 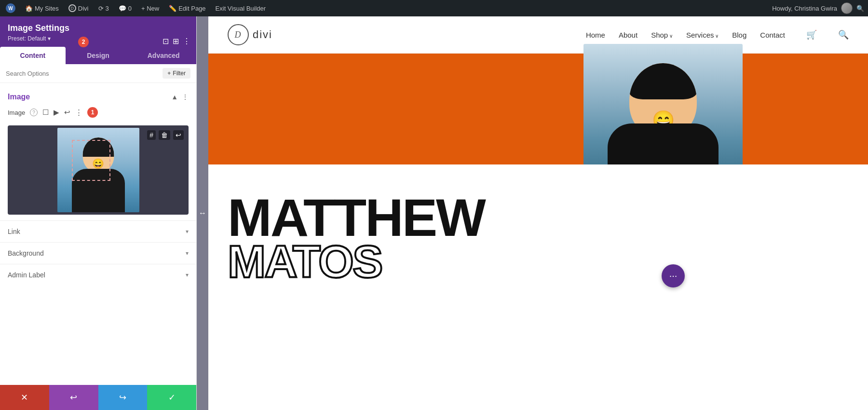 I want to click on edit-page-label: Edit Page, so click(x=192, y=9).